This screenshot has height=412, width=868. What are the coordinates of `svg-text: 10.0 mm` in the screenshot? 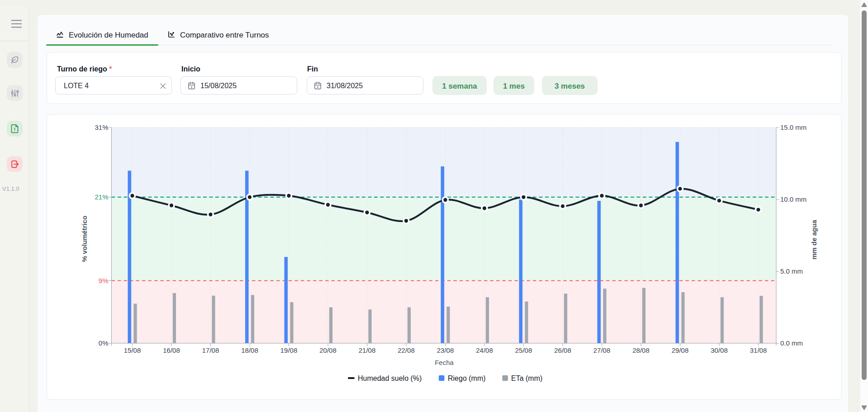 It's located at (793, 199).